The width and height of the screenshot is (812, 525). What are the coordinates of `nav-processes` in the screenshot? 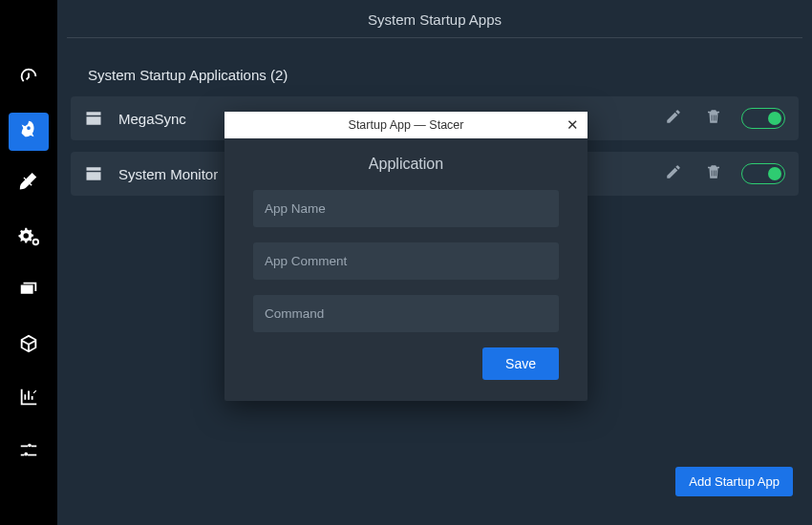 It's located at (29, 292).